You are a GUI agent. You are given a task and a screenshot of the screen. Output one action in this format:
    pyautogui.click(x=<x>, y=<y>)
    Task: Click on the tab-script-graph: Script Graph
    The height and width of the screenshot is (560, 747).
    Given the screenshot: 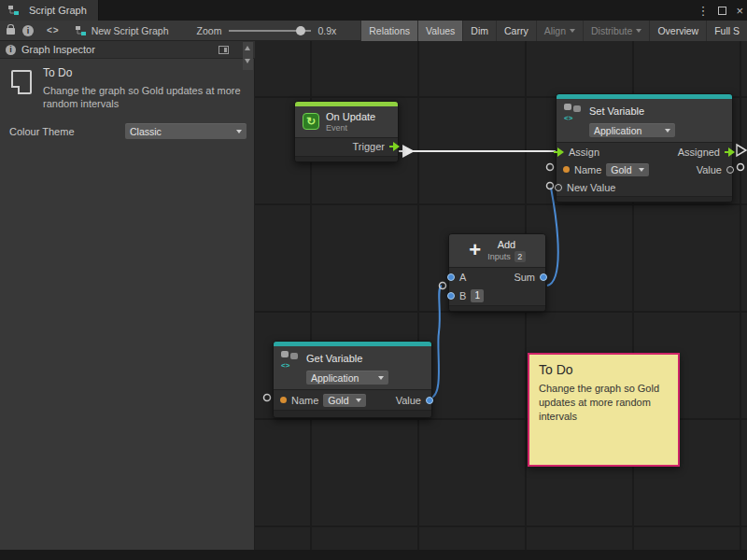 What is the action you would take?
    pyautogui.click(x=49, y=10)
    